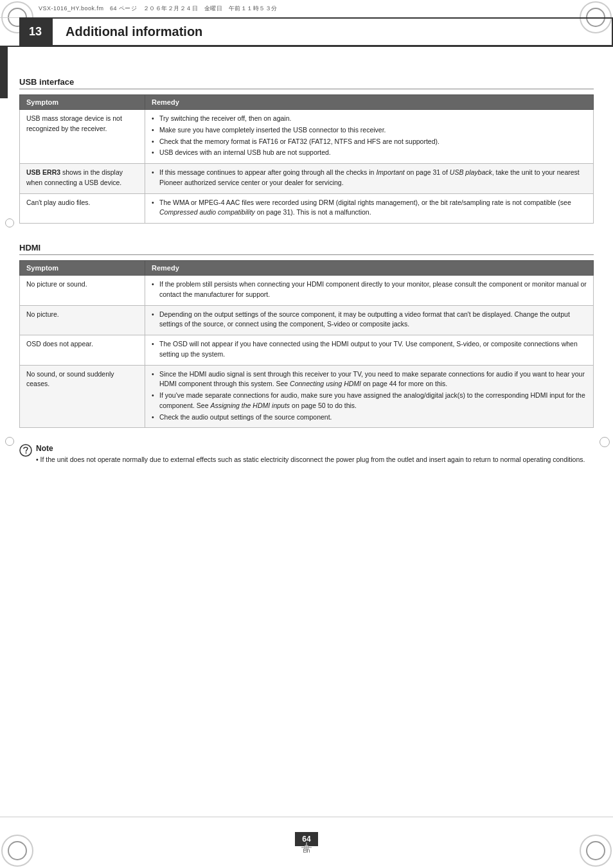 The image size is (613, 868). What do you see at coordinates (82, 269) in the screenshot?
I see `hdmi-col-symptom: Symptom` at bounding box center [82, 269].